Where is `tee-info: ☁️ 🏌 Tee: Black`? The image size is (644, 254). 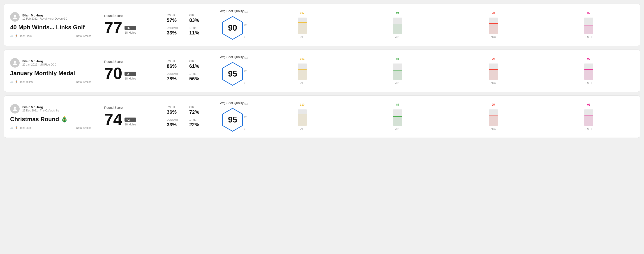
tee-info: ☁️ 🏌 Tee: Black is located at coordinates (21, 36).